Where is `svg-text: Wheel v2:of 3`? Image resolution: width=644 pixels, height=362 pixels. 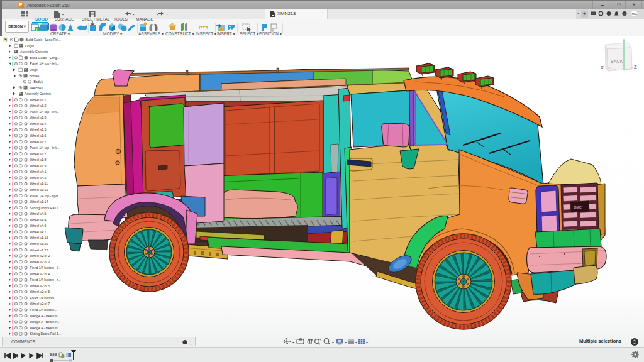
svg-text: Wheel v2:of 3 is located at coordinates (40, 262).